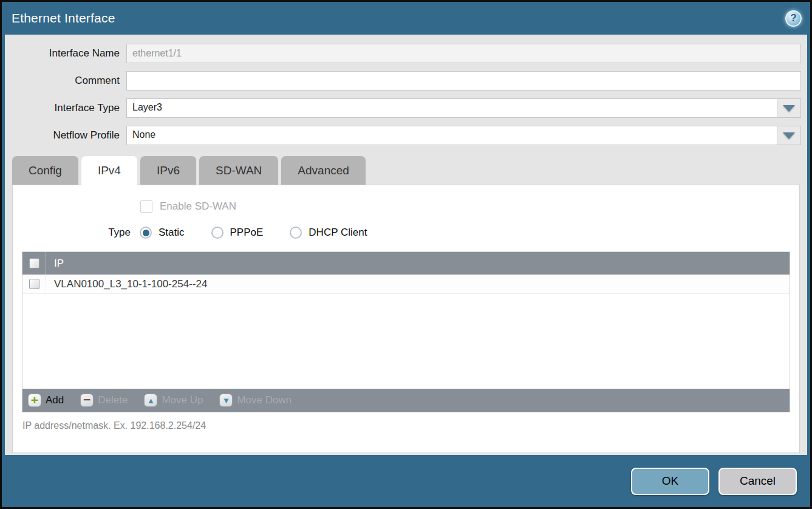 Image resolution: width=812 pixels, height=509 pixels. I want to click on radio-selected-dot, so click(146, 233).